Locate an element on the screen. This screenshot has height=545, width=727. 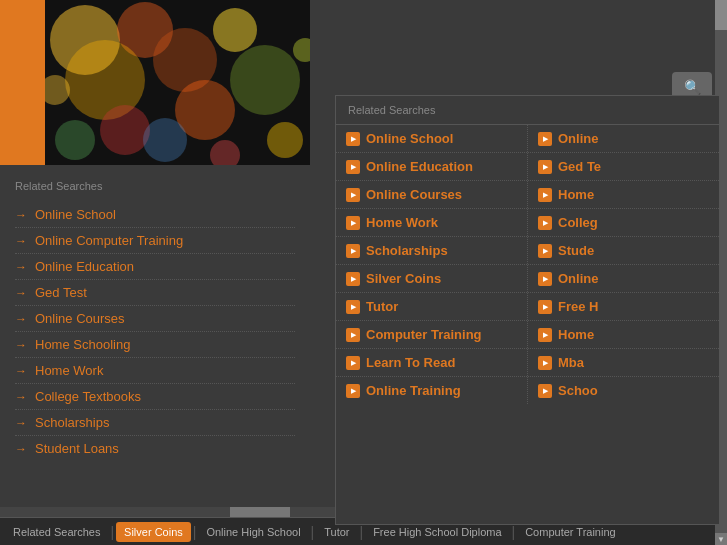
list-item: → Home Schooling is located at coordinates (155, 345).